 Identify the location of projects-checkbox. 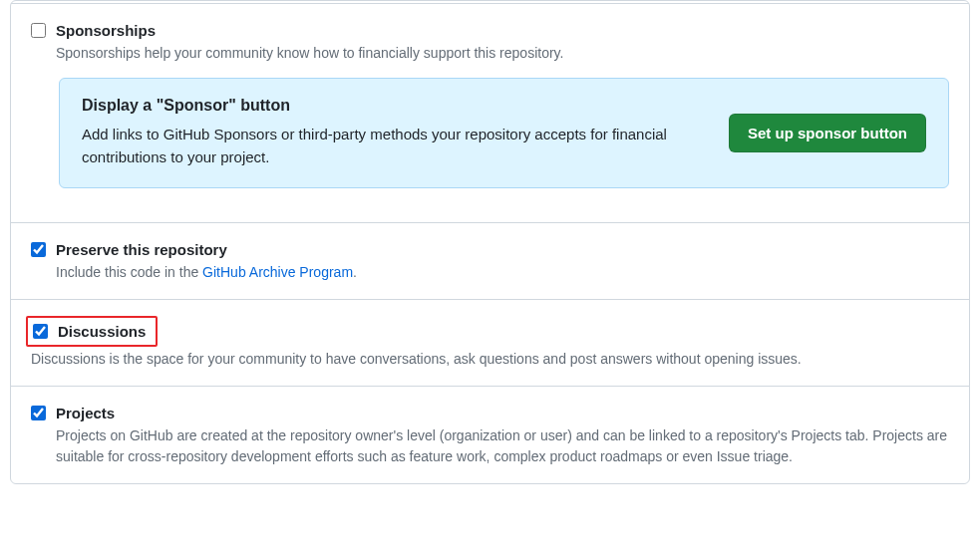
(38, 413).